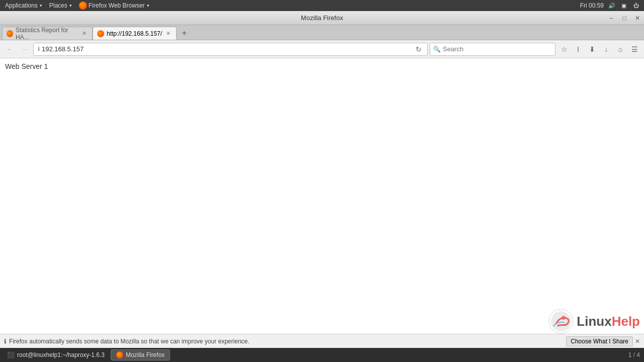 The height and width of the screenshot is (362, 644). Describe the element at coordinates (322, 355) in the screenshot. I see `taskbar: ⬛ root@linuxhelp1:~/haproxy-1.6.3 Mozill…` at that location.